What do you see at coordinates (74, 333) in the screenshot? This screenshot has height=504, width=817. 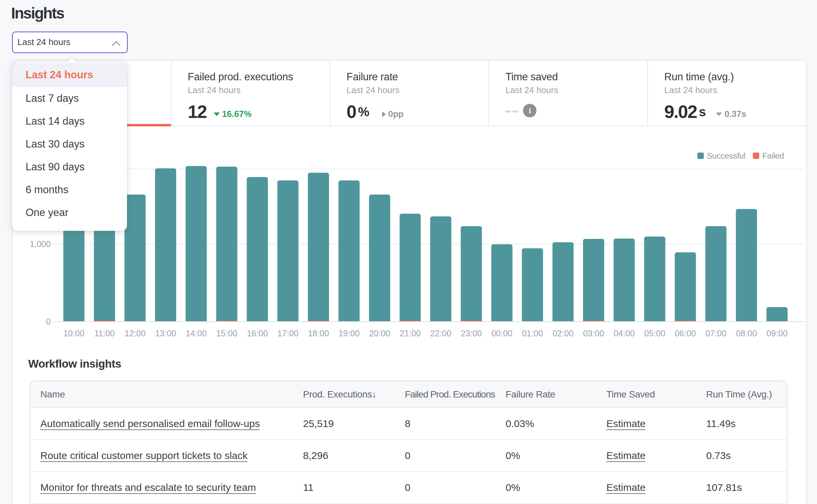 I see `svg-text: 10:00` at bounding box center [74, 333].